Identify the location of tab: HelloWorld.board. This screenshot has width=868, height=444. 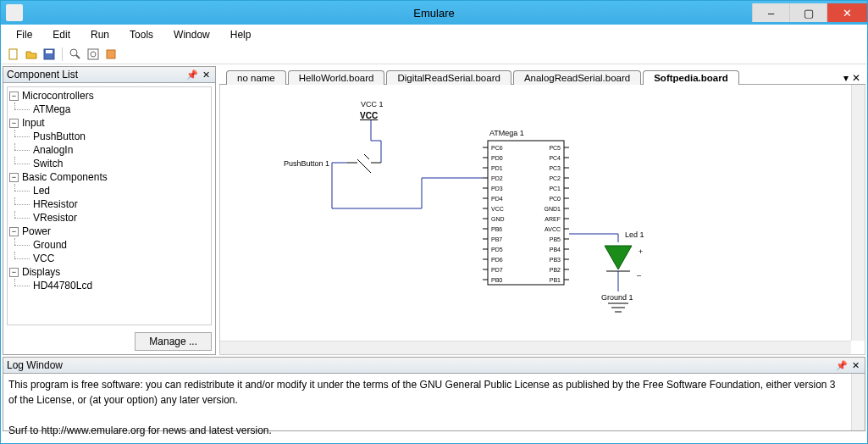
(337, 78).